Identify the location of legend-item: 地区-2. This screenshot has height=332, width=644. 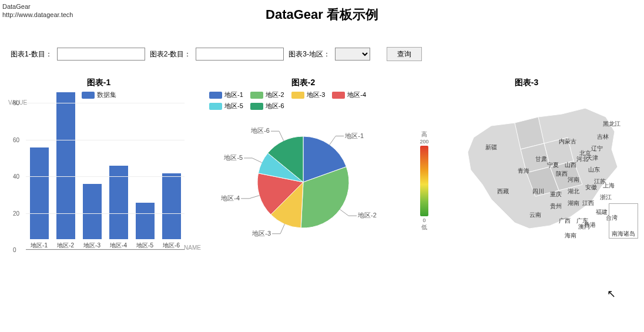
(267, 95).